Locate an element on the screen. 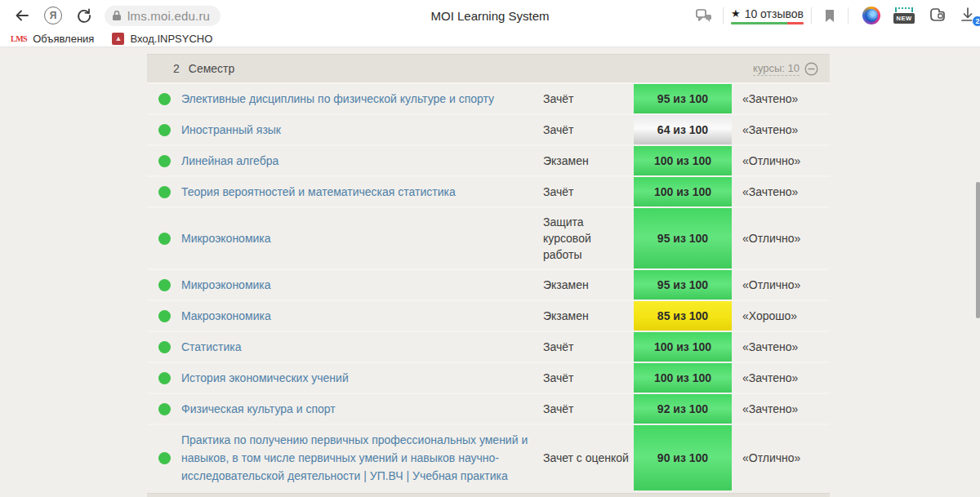 The height and width of the screenshot is (497, 980). protect-extension-icon is located at coordinates (938, 16).